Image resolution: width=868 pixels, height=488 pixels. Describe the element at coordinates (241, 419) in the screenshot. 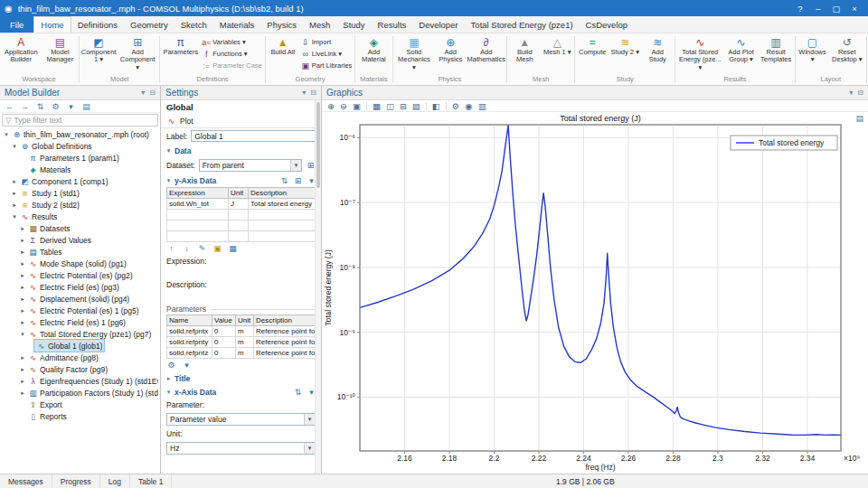

I see `parameter-dropdown: Parameter value ▾` at that location.